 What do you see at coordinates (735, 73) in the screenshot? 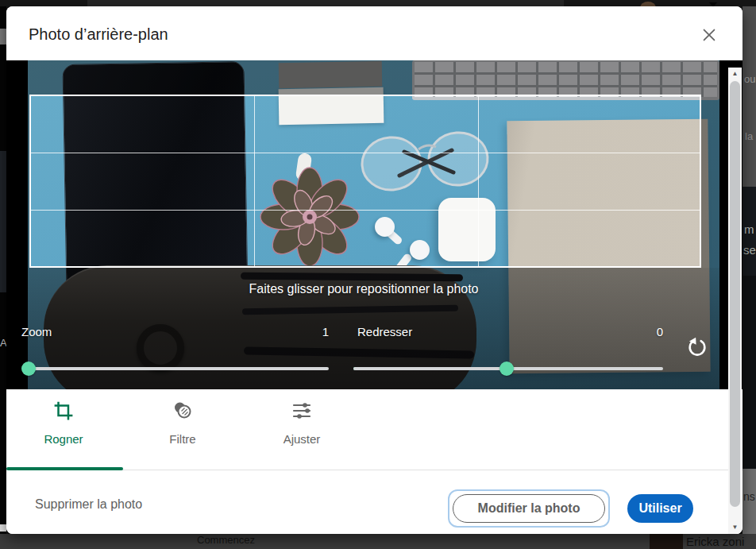
I see `scroll-up-icon: ▲` at bounding box center [735, 73].